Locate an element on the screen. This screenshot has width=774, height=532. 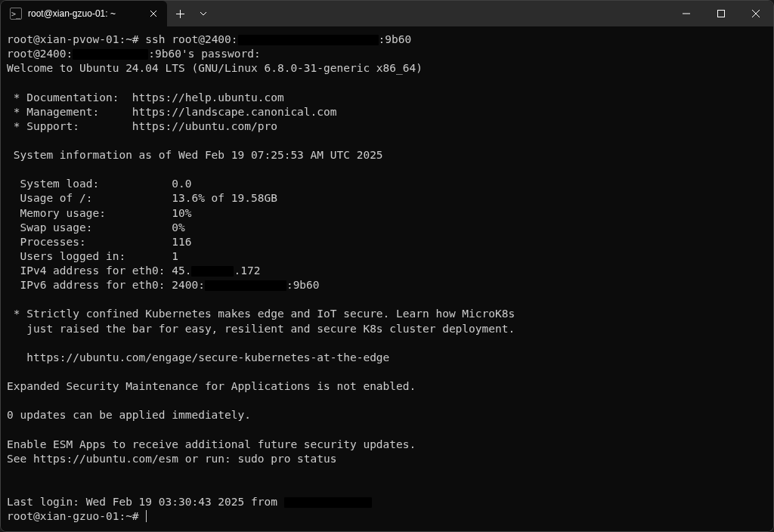
k8s-line-2: just raised the bar for easy, resilient … is located at coordinates (261, 329).